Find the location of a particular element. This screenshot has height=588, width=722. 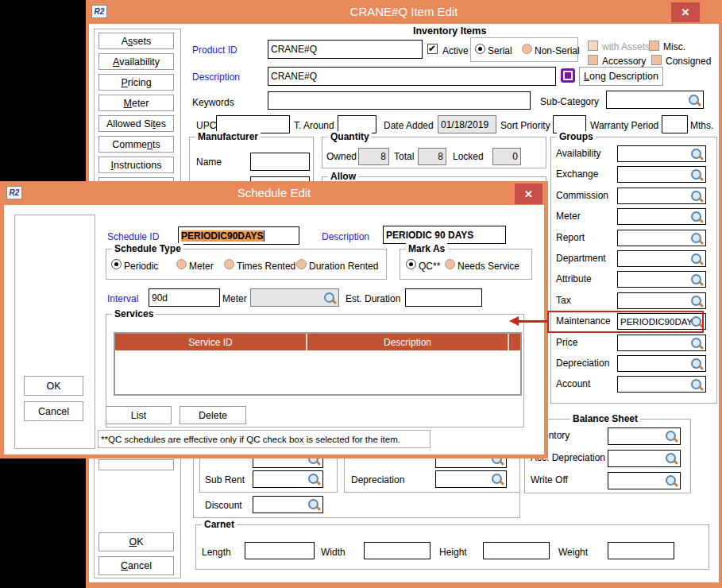

width-field is located at coordinates (397, 551).